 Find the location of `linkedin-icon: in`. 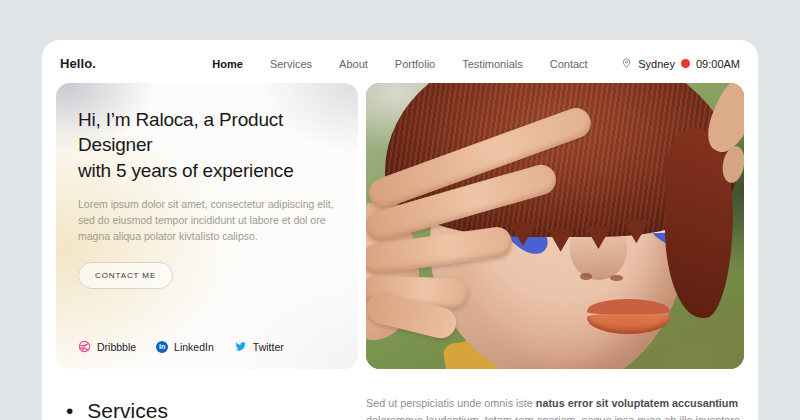

linkedin-icon: in is located at coordinates (162, 347).